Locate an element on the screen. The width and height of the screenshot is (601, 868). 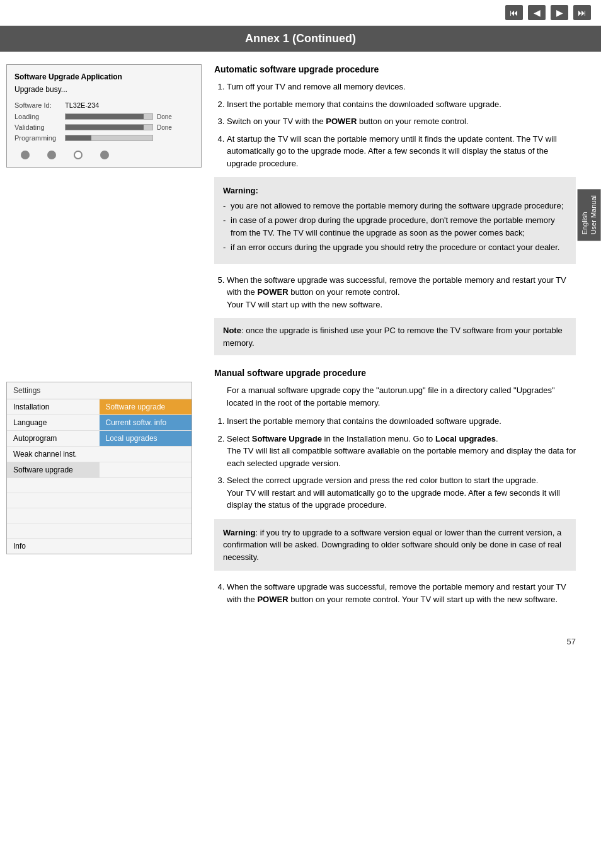
manual-step-2: Select Software Upgrade in the Installat… is located at coordinates (401, 451).